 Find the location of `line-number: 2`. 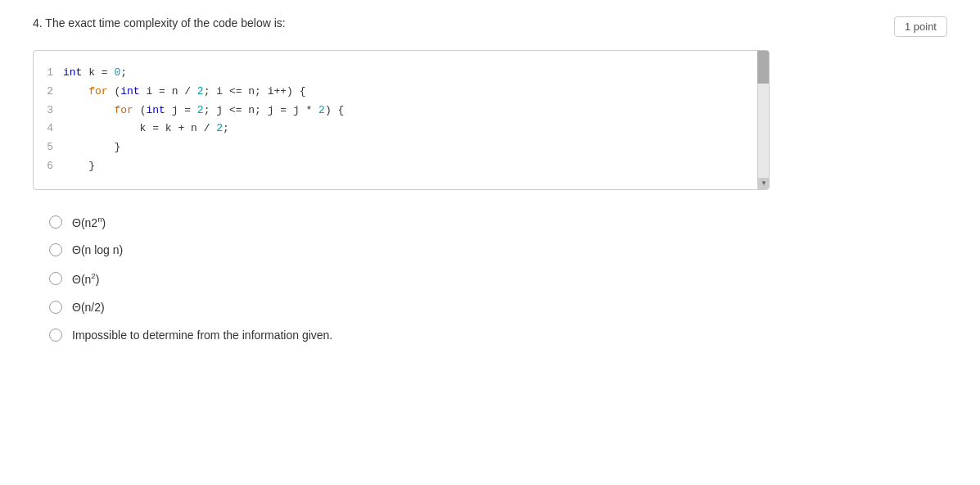

line-number: 2 is located at coordinates (46, 92).